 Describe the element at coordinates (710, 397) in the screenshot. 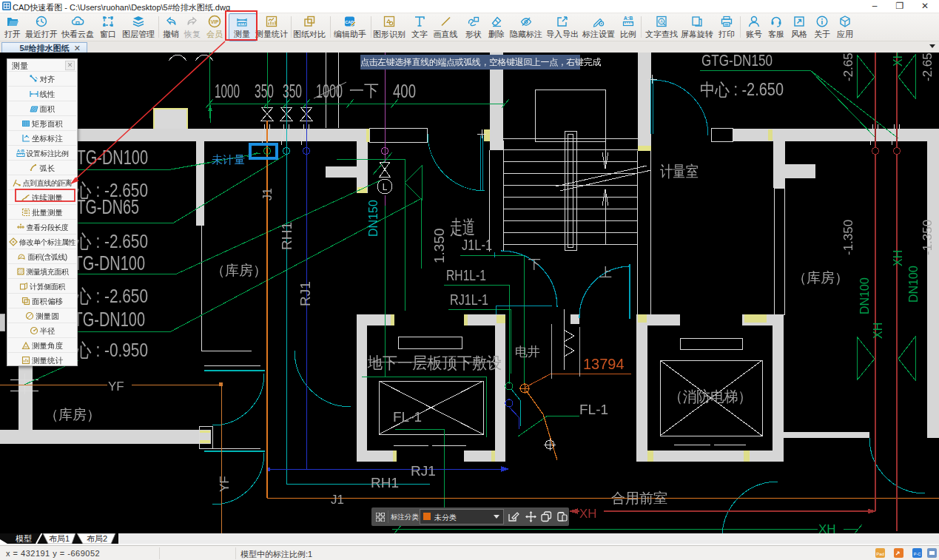

I see `svg-text: （消防电梯）` at that location.